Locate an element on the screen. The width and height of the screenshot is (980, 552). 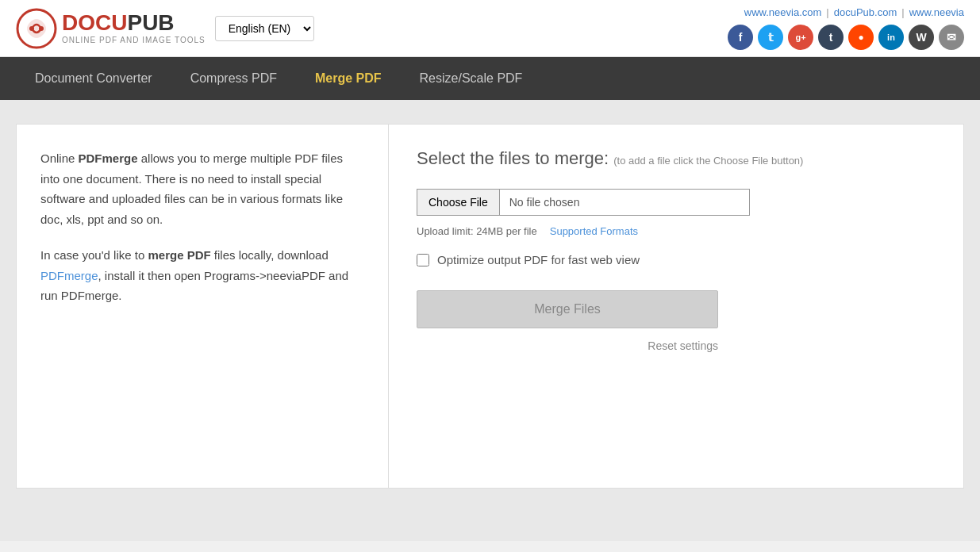
nav-compress-pdf: Compress PDF is located at coordinates (233, 79).